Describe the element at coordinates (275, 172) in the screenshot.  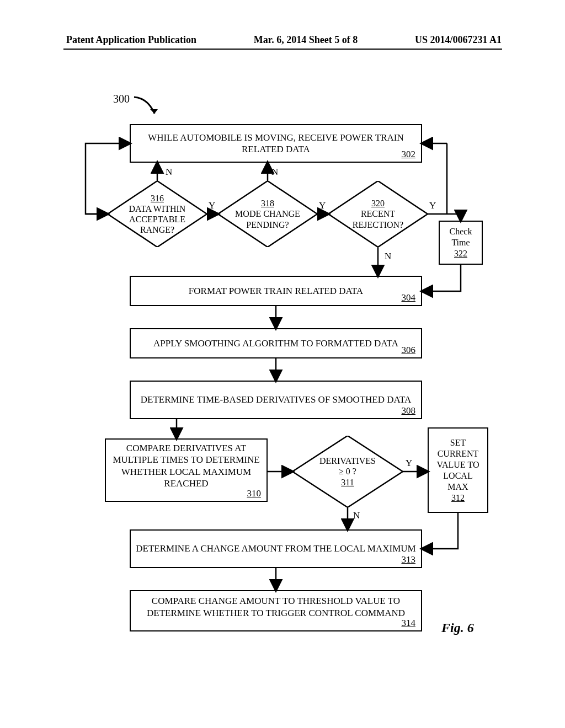
I see `label-n-318: N` at that location.